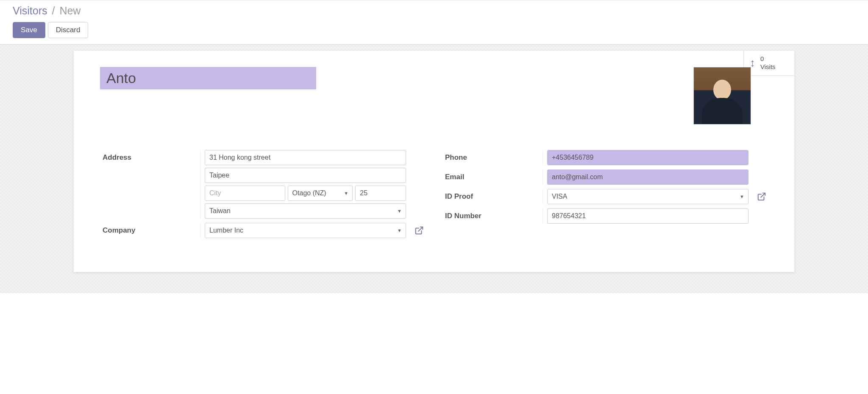 This screenshot has width=868, height=394. What do you see at coordinates (320, 193) in the screenshot?
I see `state-select` at bounding box center [320, 193].